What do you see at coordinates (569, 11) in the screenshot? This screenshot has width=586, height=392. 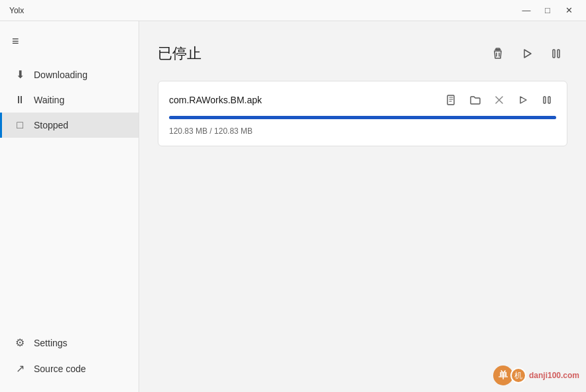 I see `close-button: ✕` at bounding box center [569, 11].